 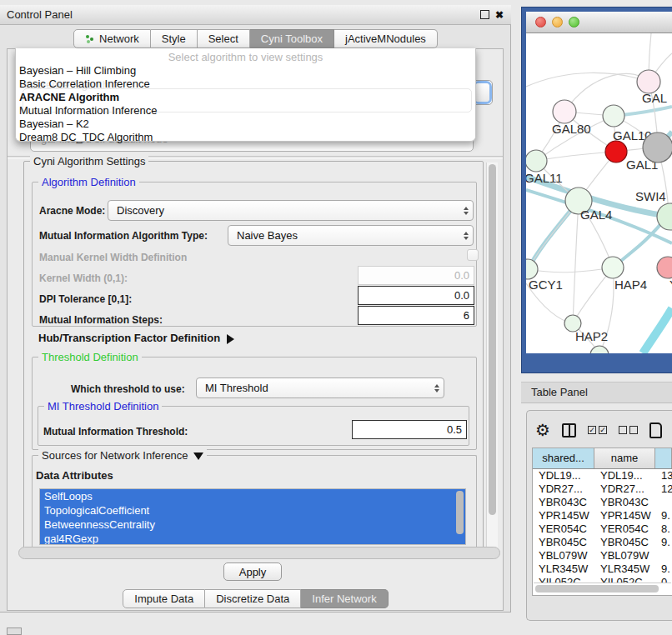 What do you see at coordinates (245, 95) in the screenshot?
I see `algorithm-dropdown-popup: Select algorithm to view settings Infere…` at bounding box center [245, 95].